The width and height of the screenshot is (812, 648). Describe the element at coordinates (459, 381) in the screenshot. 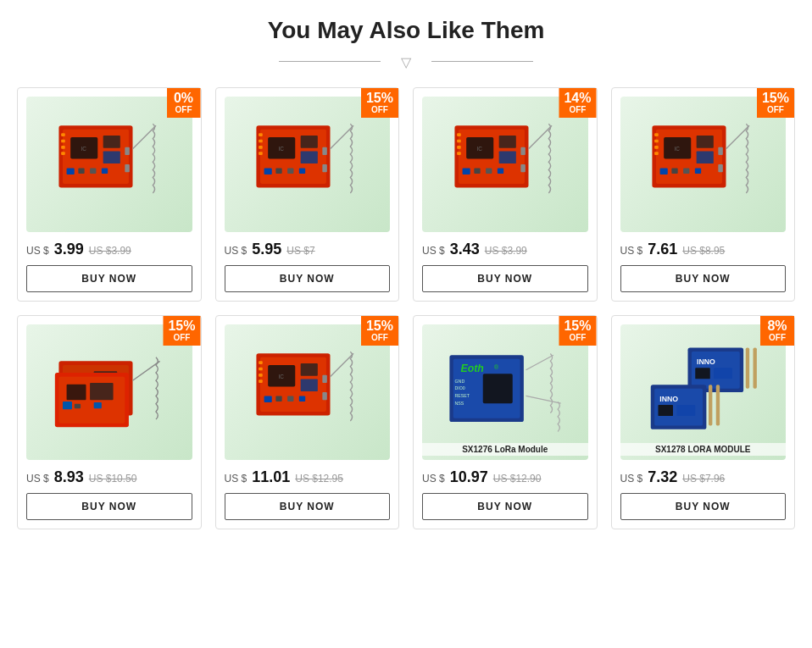

I see `svg-text: GND` at that location.